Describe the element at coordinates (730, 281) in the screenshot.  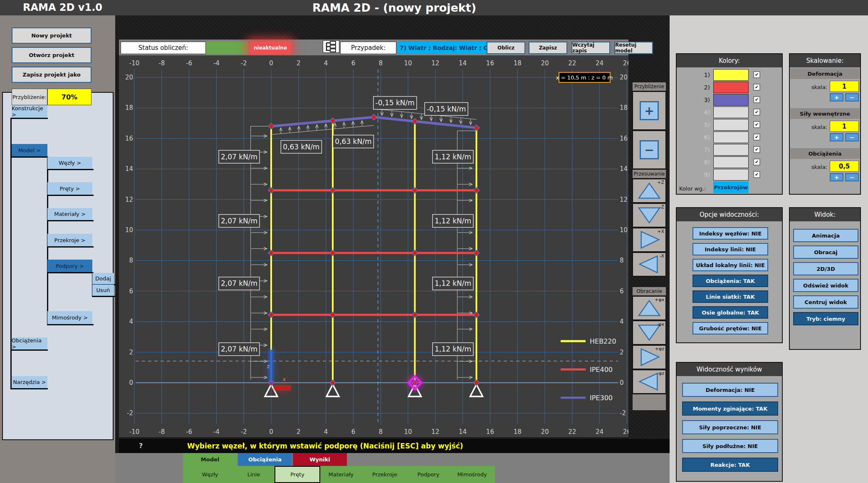
I see `toggle-obciążenia: Obciążenia: TAK` at that location.